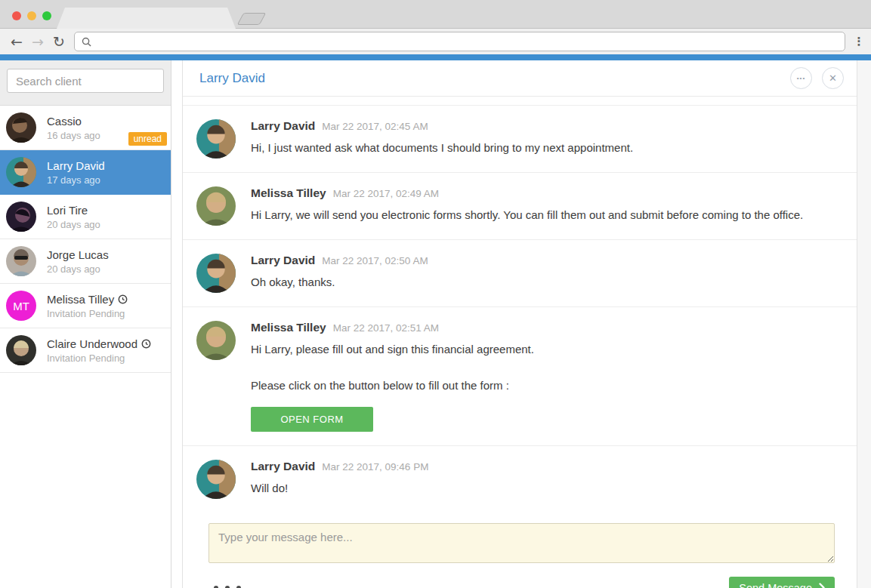  I want to click on message-time: Mar 22 2017, 02:50 AM, so click(375, 261).